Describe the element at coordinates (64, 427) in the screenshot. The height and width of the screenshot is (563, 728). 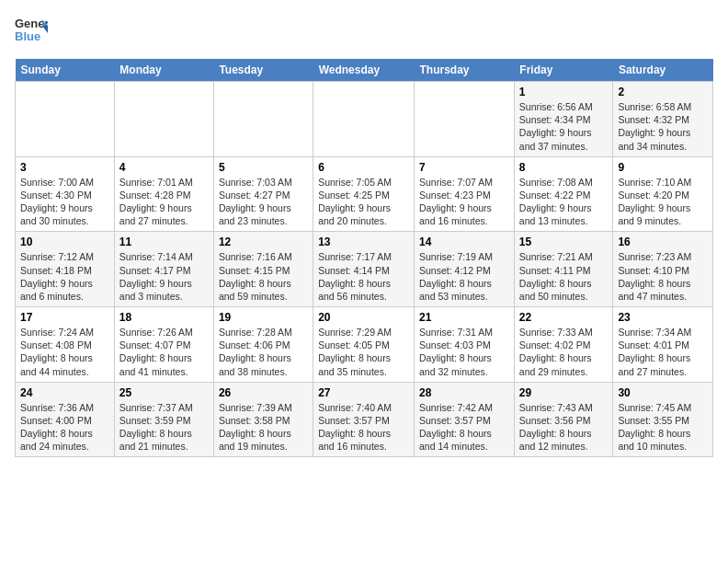
I see `day-info: Sunrise: 7:36 AM Sunset: 4:00 PM Dayligh…` at that location.